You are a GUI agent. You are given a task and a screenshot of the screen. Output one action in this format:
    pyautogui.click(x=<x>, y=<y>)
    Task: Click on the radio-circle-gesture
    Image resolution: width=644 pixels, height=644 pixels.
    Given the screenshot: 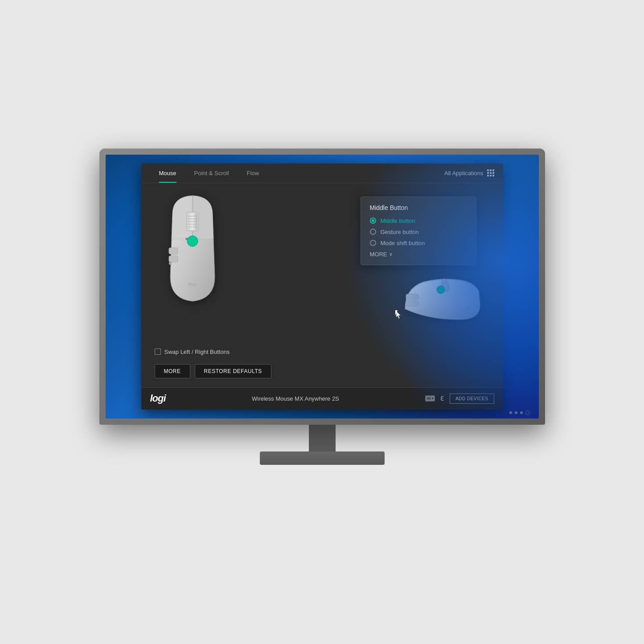 What is the action you would take?
    pyautogui.click(x=373, y=232)
    